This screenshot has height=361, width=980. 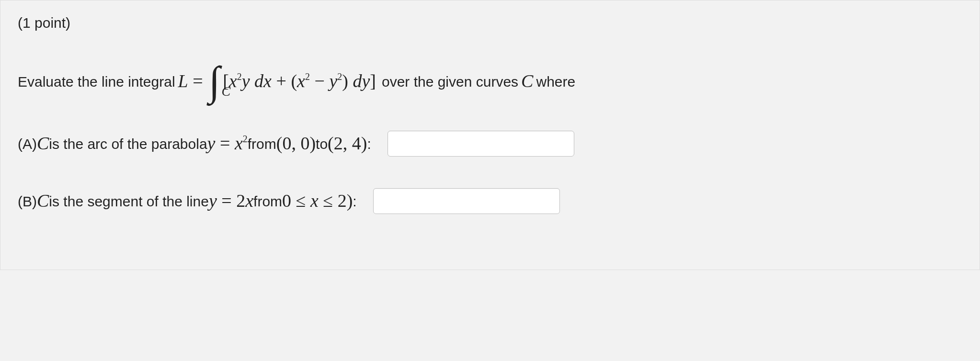 What do you see at coordinates (43, 201) in the screenshot?
I see `var-C-b: C` at bounding box center [43, 201].